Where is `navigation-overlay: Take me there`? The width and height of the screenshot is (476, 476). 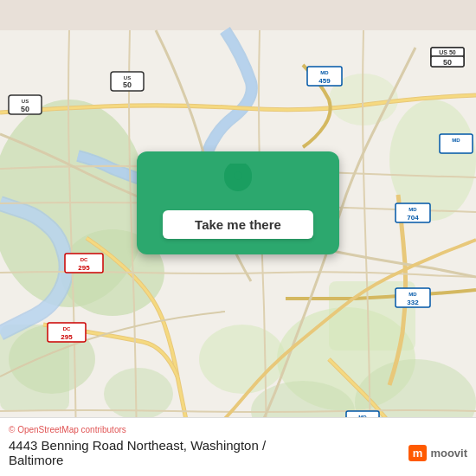
navigation-overlay: Take me there is located at coordinates (238, 203).